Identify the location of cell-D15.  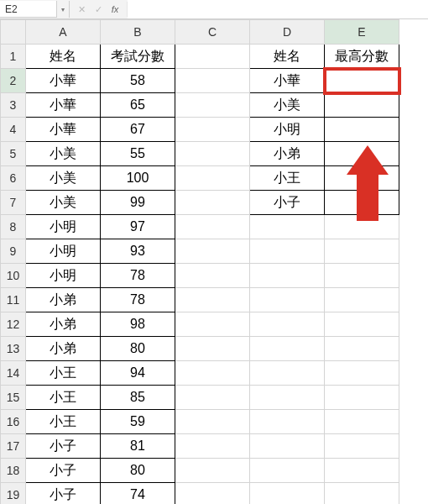
(287, 398).